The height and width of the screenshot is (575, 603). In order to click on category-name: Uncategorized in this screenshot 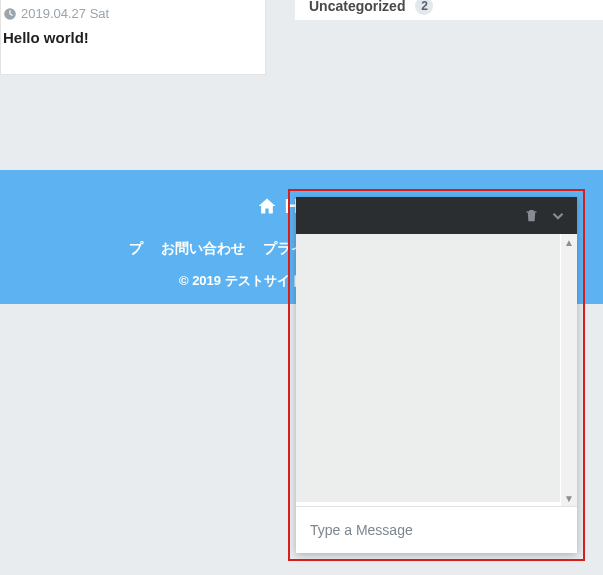, I will do `click(357, 7)`.